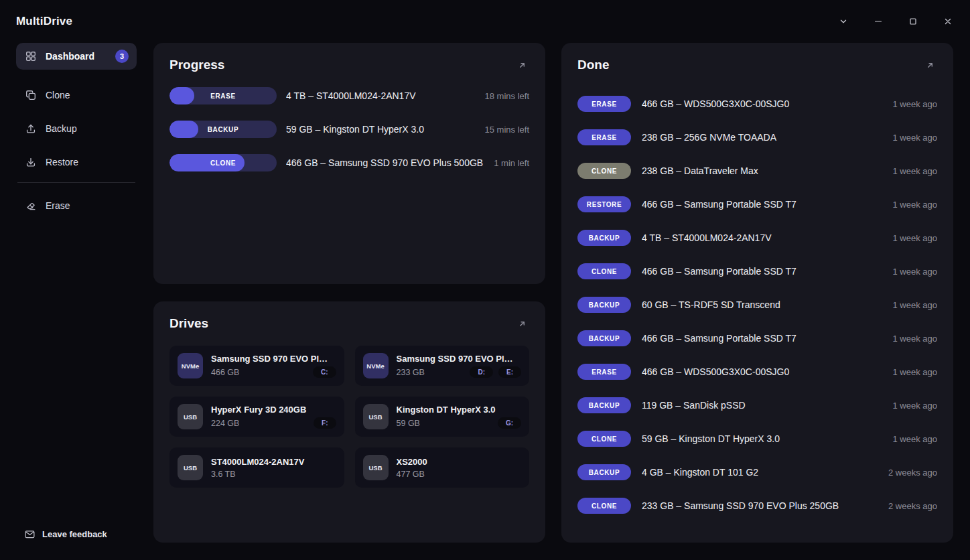 The width and height of the screenshot is (970, 560). Describe the element at coordinates (411, 474) in the screenshot. I see `drive-size: 477 GB` at that location.